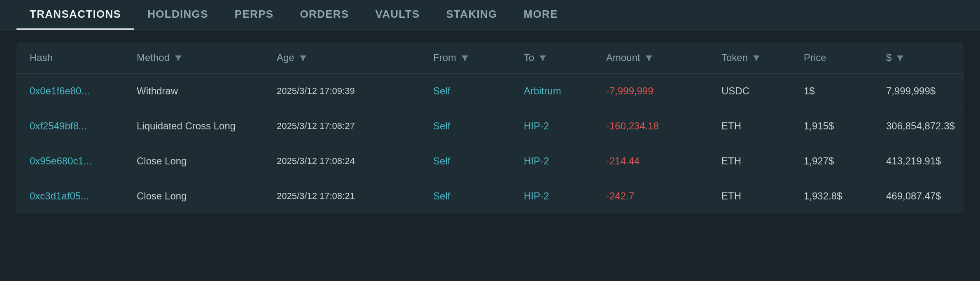 This screenshot has width=980, height=281. What do you see at coordinates (490, 196) in the screenshot?
I see `table-row: 0xc3d1af05... Close Long 2025/3/12 17:08…` at bounding box center [490, 196].